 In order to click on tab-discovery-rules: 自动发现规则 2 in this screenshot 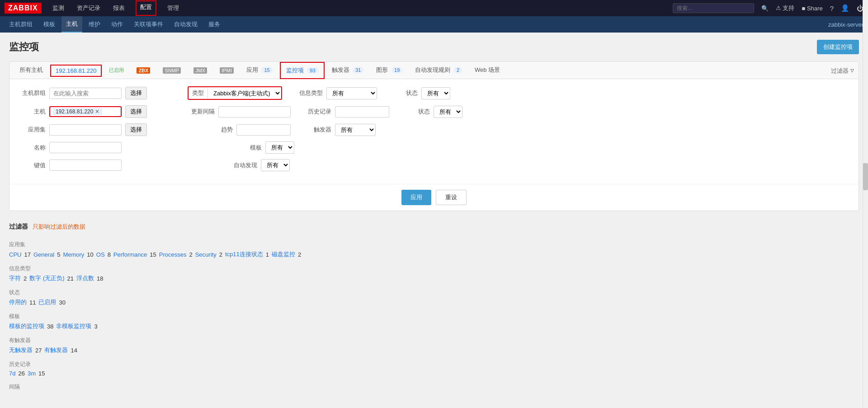, I will do `click(439, 70)`.